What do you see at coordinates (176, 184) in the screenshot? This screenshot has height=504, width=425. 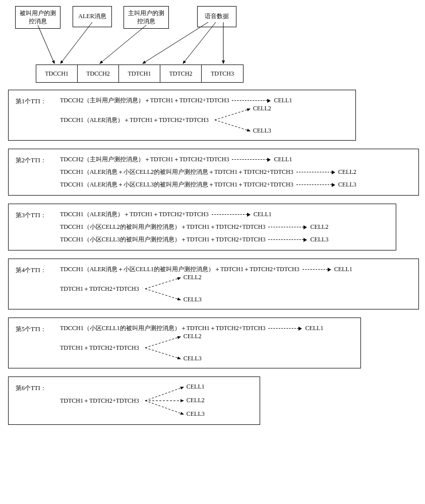 I see `flow-expression: TDCCH1（ALER消息＋小区CELL3的被叫用户测控消息＋TDTCH1＋TD…` at bounding box center [176, 184].